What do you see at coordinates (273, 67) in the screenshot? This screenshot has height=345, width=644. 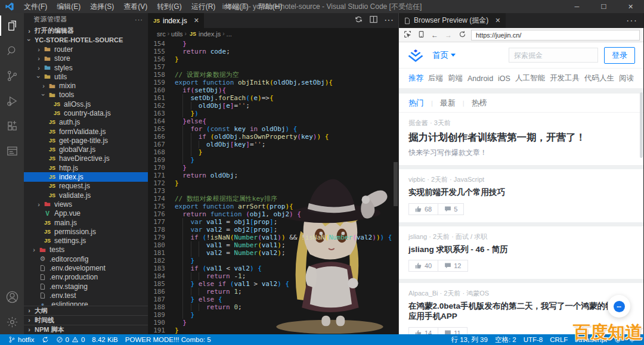 I see `code-line: 157` at bounding box center [273, 67].